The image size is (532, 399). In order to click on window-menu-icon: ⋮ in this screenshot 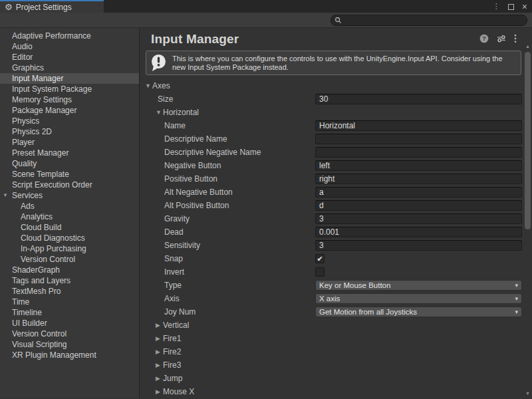, I will do `click(496, 7)`.